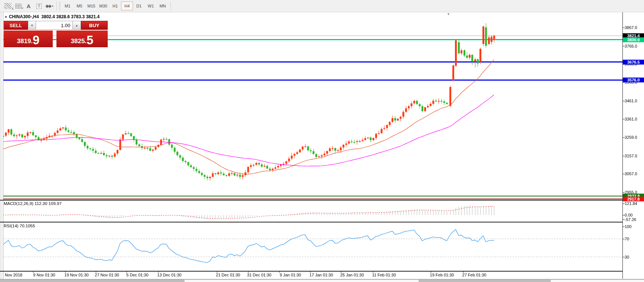 The width and height of the screenshot is (644, 282). What do you see at coordinates (60, 6) in the screenshot?
I see `toolbar-drag-handle` at bounding box center [60, 6].